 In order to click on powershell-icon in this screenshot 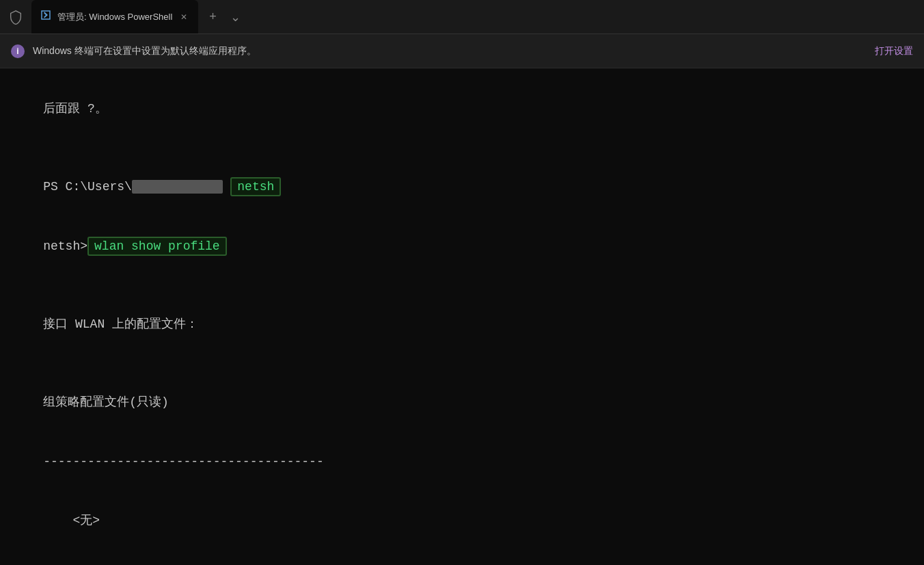, I will do `click(46, 16)`.